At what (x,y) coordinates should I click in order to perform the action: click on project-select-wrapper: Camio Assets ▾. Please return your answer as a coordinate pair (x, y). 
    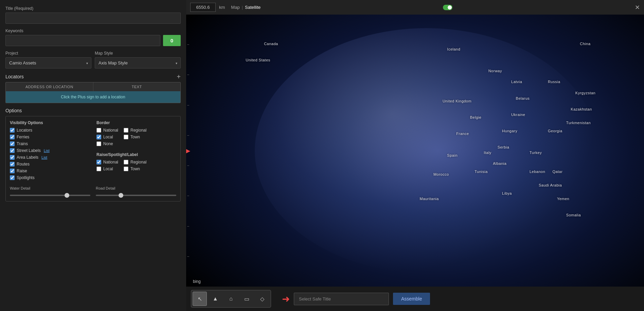
    Looking at the image, I should click on (48, 63).